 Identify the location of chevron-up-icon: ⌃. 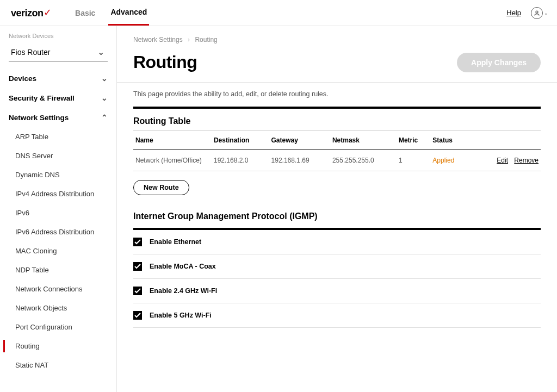
(104, 117).